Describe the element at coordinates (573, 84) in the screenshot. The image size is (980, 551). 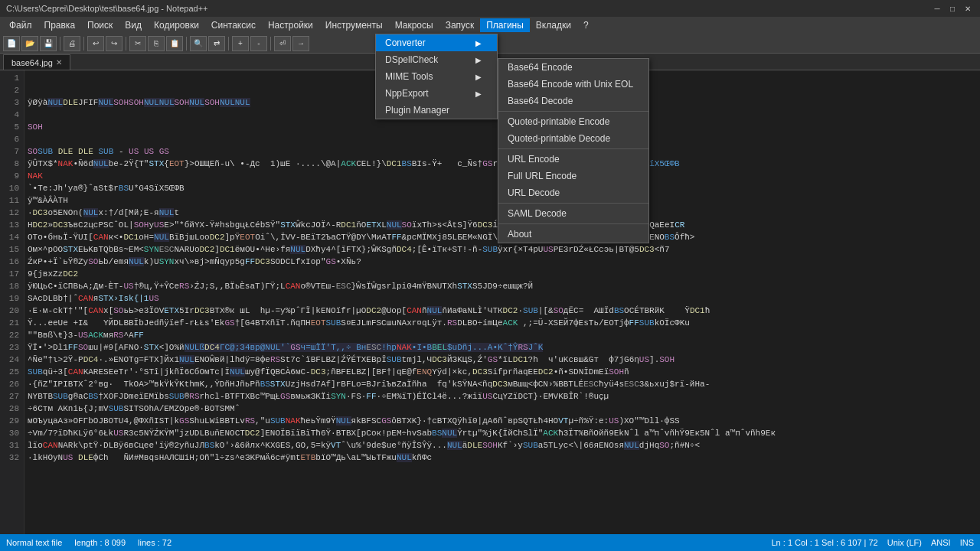
I see `mime-base64-encode-eol: Base64 Encode with Unix EOL` at that location.